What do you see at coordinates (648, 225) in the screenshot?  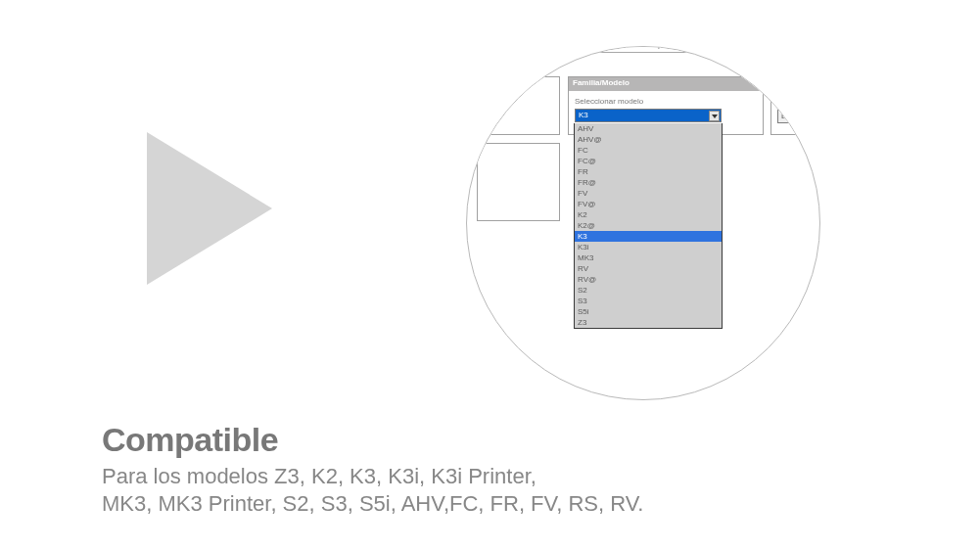 I see `model-option: K2@` at bounding box center [648, 225].